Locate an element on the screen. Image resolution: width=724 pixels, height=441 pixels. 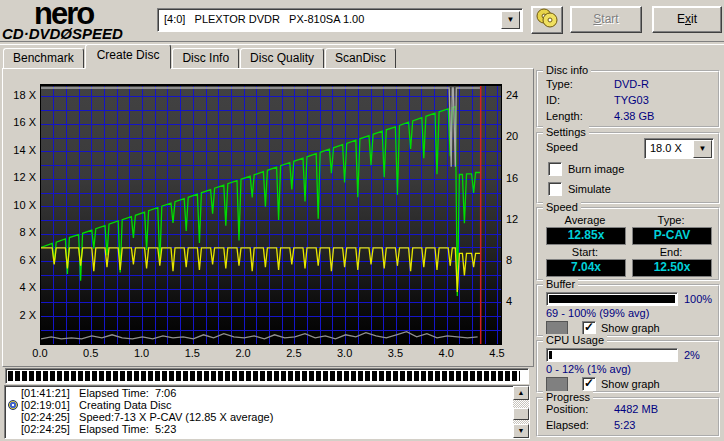
buffer-range: 69 - 100% (99% avg) is located at coordinates (598, 313).